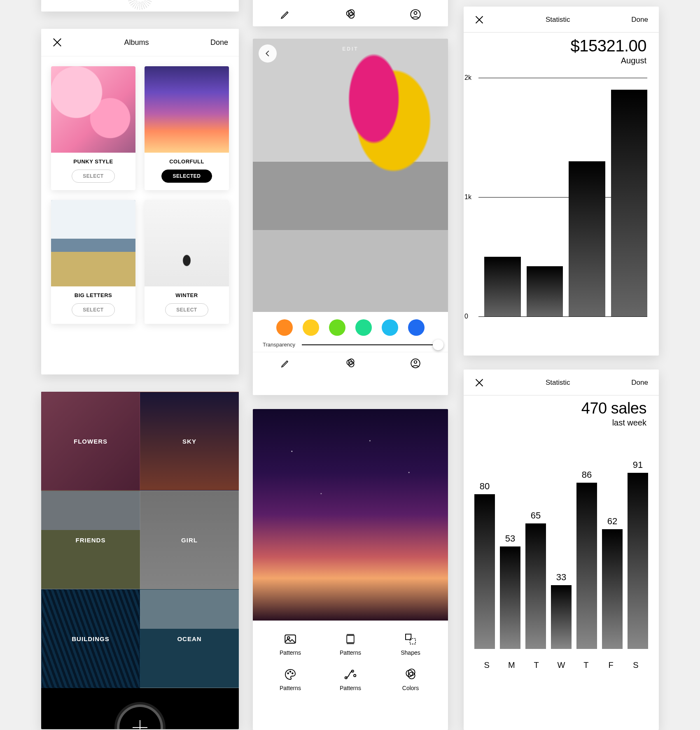 The height and width of the screenshot is (730, 700). Describe the element at coordinates (91, 639) in the screenshot. I see `category-label: BUILDINGS` at that location.